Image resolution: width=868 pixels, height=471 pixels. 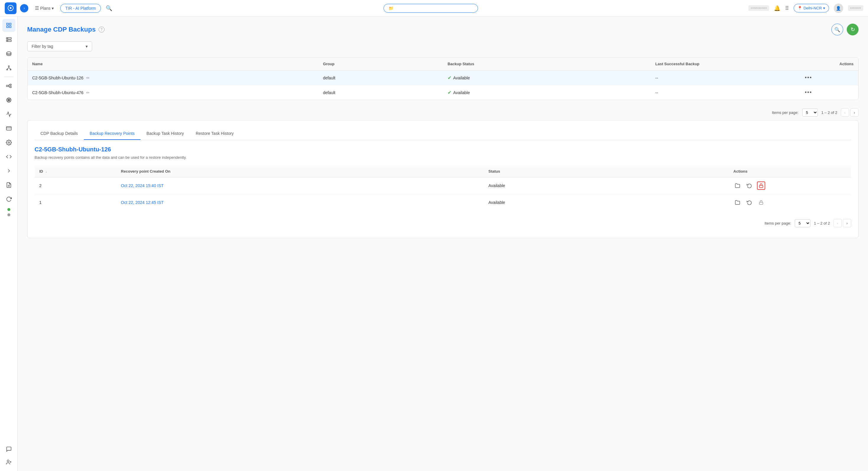 I want to click on sidebar-item-code, so click(x=9, y=157).